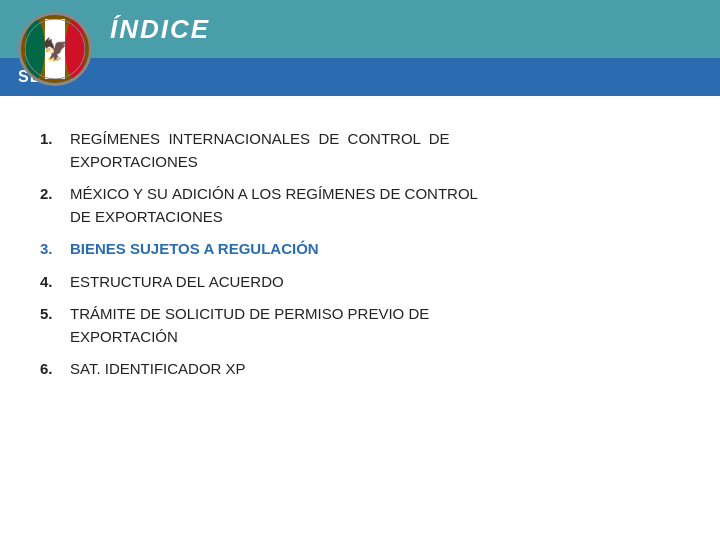 This screenshot has height=540, width=720. Describe the element at coordinates (375, 250) in the screenshot. I see `item-text-highlighted: BIENES SUJETOS A REGULACIÓN` at that location.